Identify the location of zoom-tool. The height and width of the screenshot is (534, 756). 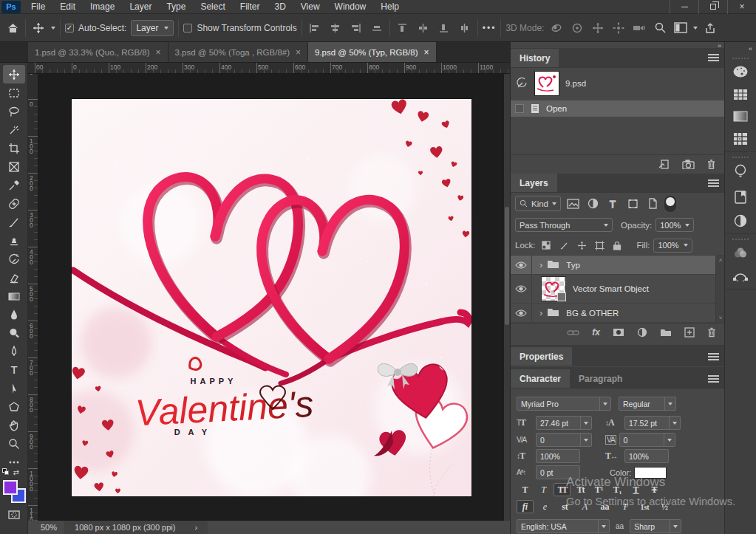
(14, 443).